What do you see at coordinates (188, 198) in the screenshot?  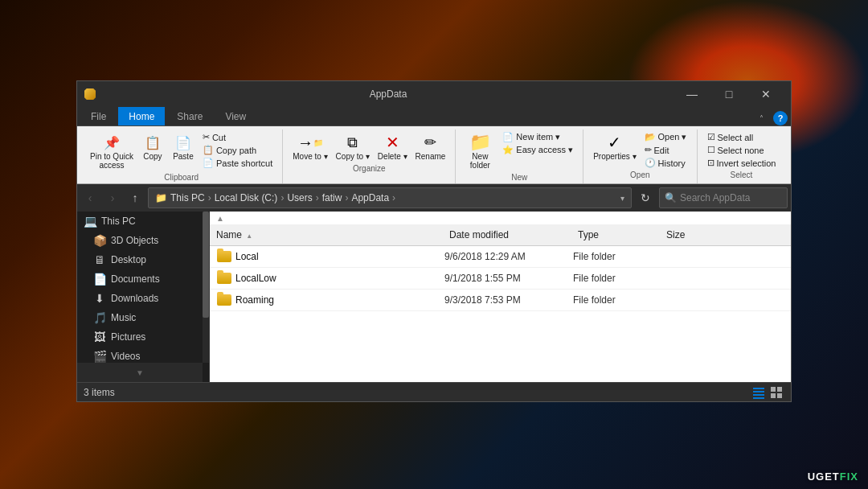 I see `path-this-pc: This PC` at bounding box center [188, 198].